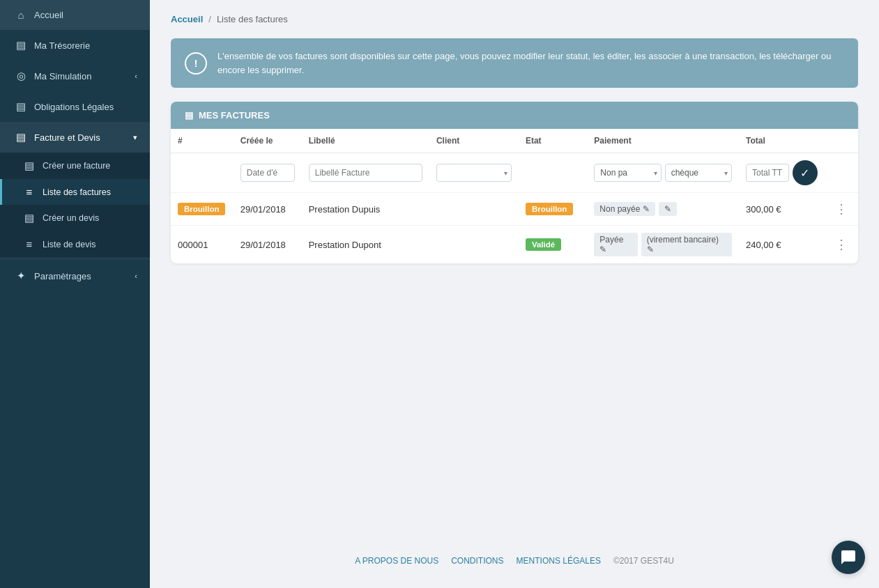  I want to click on table-header-row: # Créée le Libellé Client Etat Paiement …, so click(514, 141).